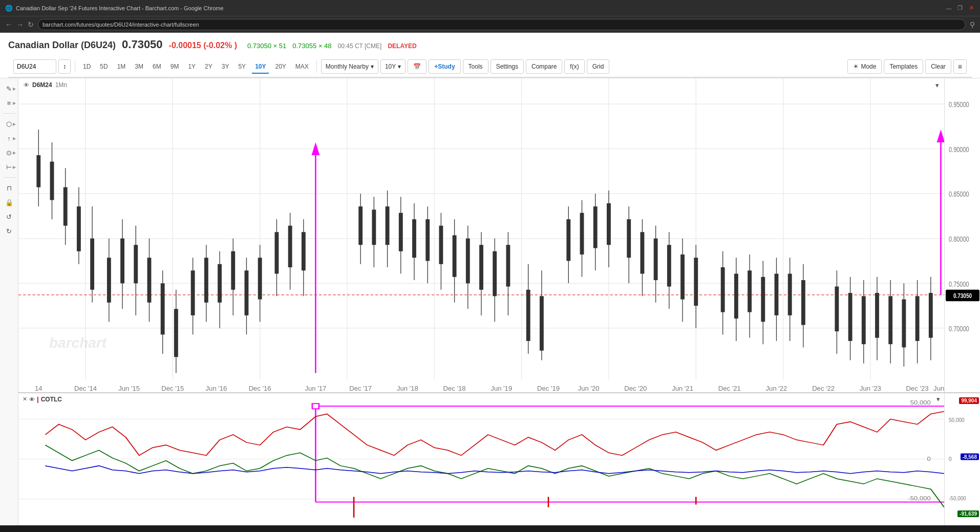  What do you see at coordinates (390, 67) in the screenshot?
I see `timeframe-label: 10Y` at bounding box center [390, 67].